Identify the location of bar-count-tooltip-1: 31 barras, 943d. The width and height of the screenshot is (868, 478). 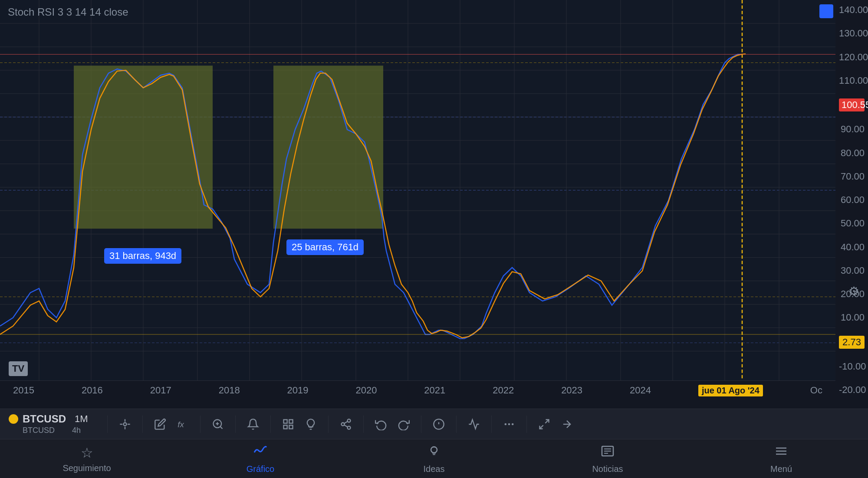
(143, 256).